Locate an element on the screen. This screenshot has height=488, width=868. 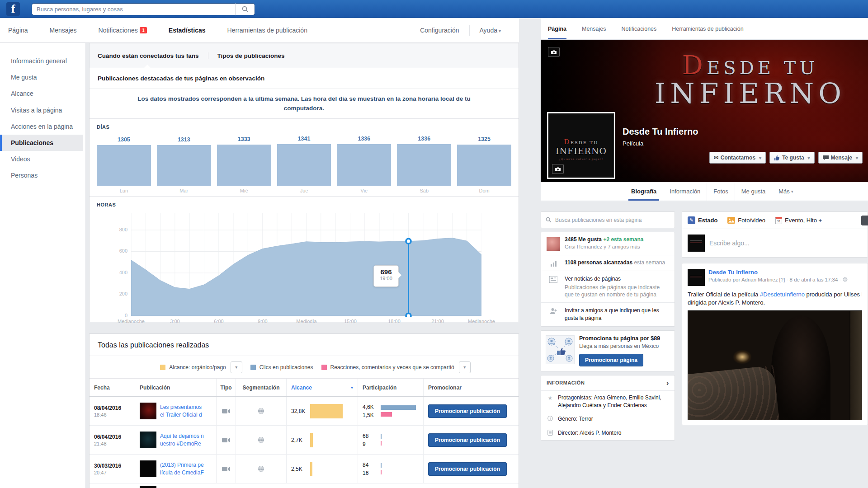
nav-pagina: Página is located at coordinates (18, 30).